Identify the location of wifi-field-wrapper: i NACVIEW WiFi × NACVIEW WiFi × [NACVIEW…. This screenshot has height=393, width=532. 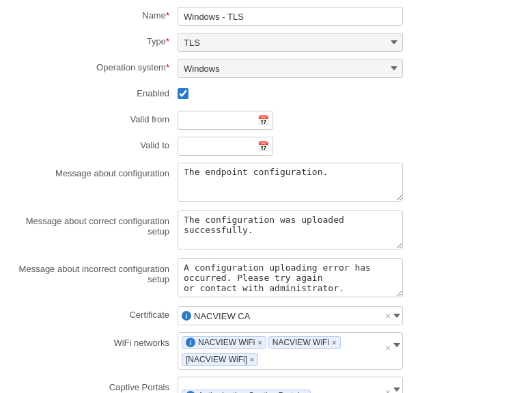
(290, 351).